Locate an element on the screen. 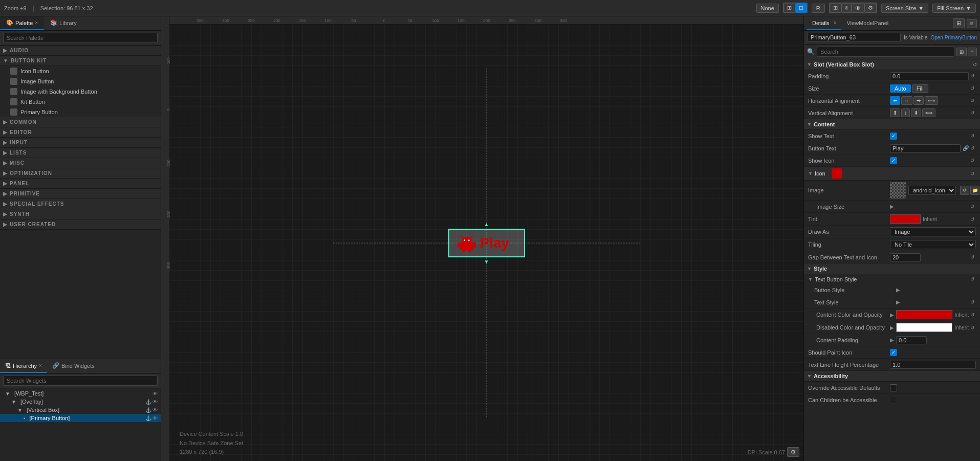 This screenshot has height=461, width=980. draw-as-select: Image is located at coordinates (933, 232).